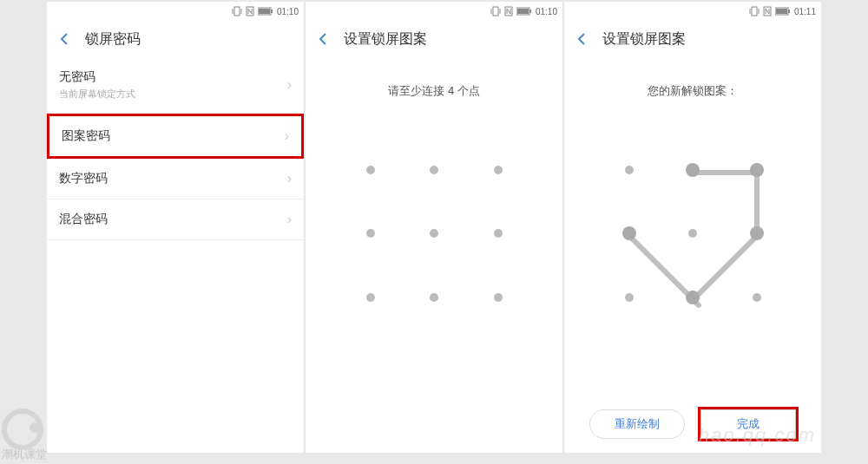 The image size is (868, 464). I want to click on watermark-logo: 潮机课堂, so click(24, 435).